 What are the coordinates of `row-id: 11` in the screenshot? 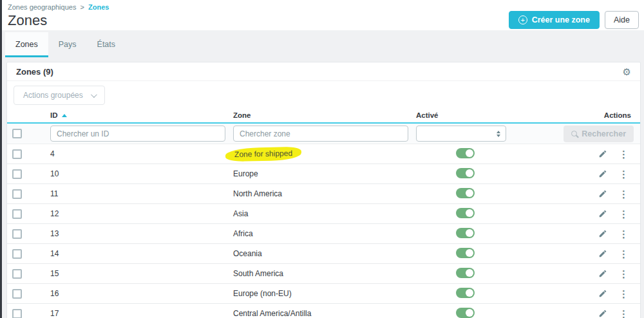 It's located at (142, 194).